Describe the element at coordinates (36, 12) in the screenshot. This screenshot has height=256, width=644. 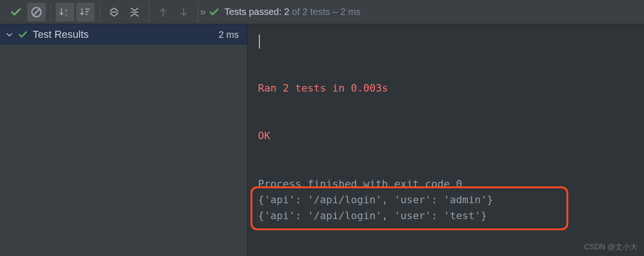
I see `show-ignored-button` at that location.